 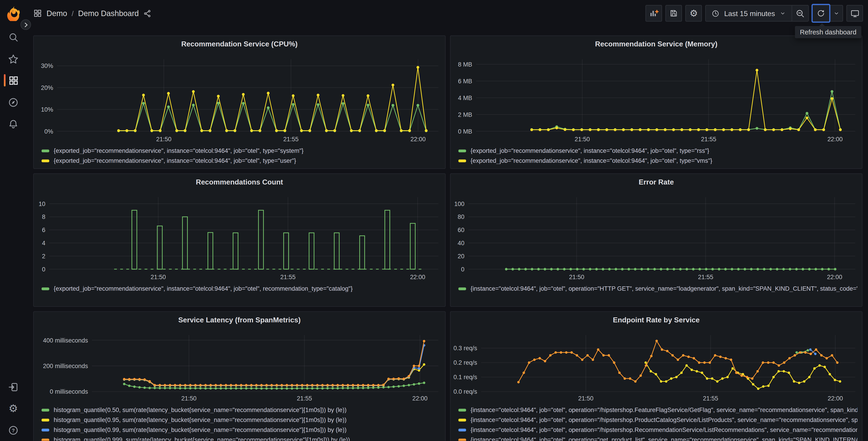 I want to click on dashboard-settings-button: ⚙, so click(x=693, y=13).